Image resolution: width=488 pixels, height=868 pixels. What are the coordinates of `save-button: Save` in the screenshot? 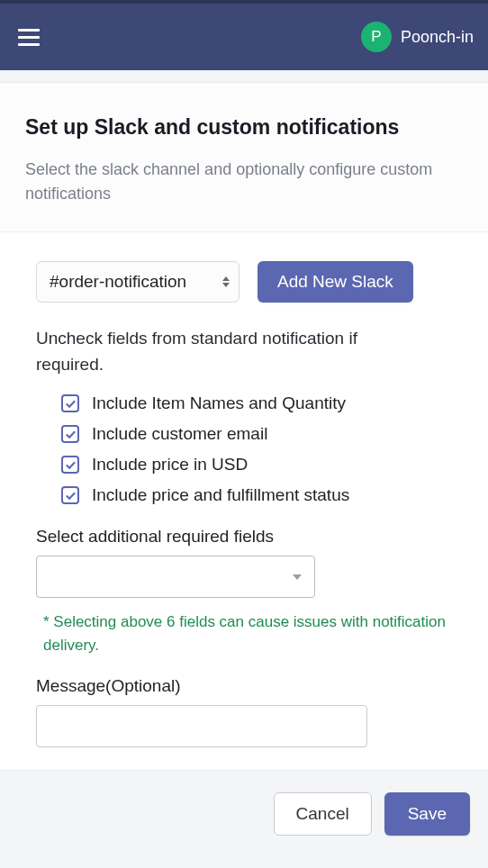 It's located at (427, 814).